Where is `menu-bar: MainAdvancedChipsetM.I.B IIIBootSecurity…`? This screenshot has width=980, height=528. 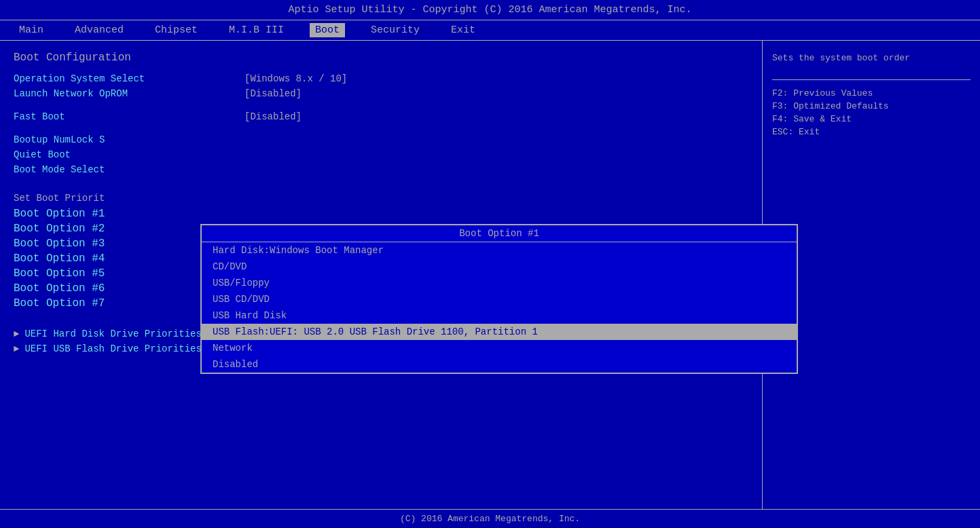 menu-bar: MainAdvancedChipsetM.I.B IIIBootSecurity… is located at coordinates (490, 31).